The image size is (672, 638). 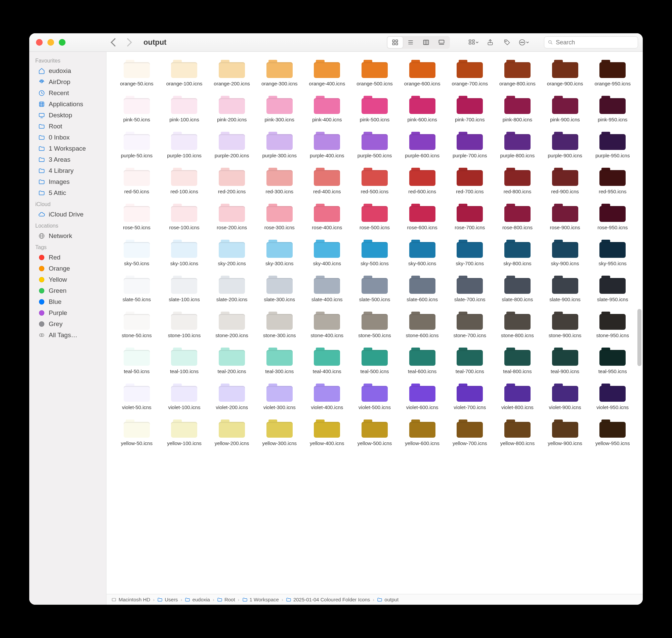 What do you see at coordinates (470, 433) in the screenshot?
I see `file-item: yellow-700.icns` at bounding box center [470, 433].